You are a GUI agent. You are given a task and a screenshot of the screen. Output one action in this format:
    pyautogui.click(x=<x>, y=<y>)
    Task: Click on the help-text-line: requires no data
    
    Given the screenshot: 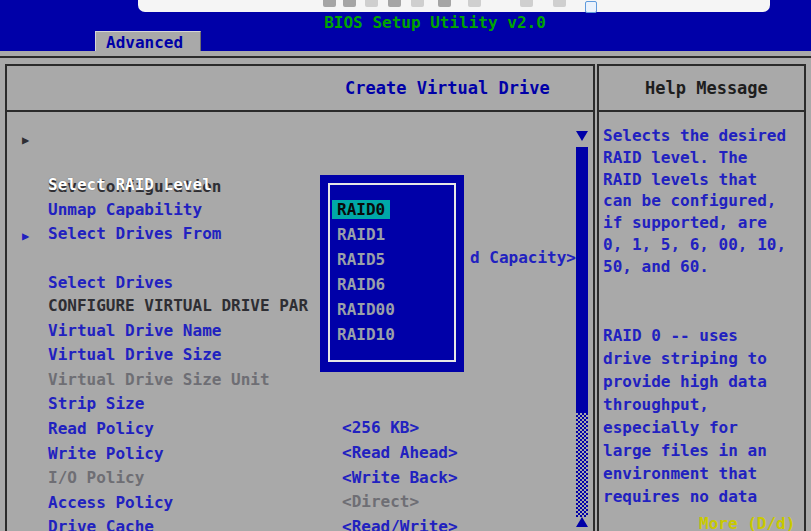 What is the action you would take?
    pyautogui.click(x=703, y=497)
    